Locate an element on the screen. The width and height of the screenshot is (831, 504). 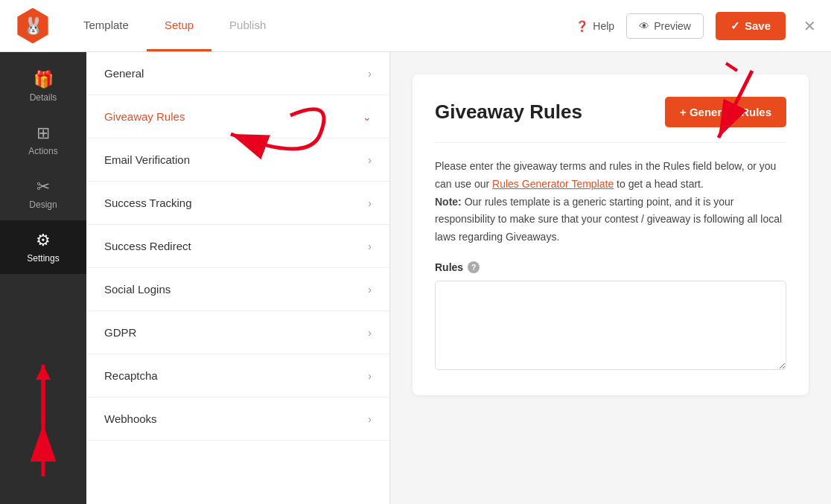
divider is located at coordinates (611, 143).